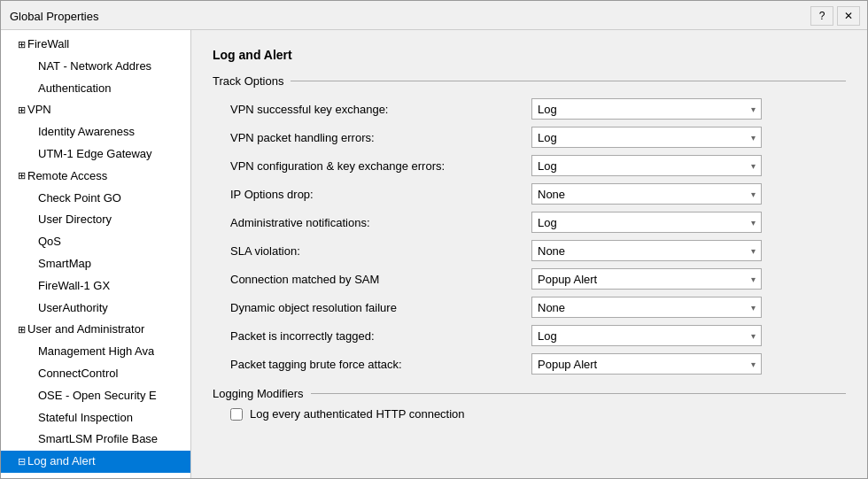 The image size is (868, 479). I want to click on sidebar-item-userauthority: UserAuthority, so click(96, 308).